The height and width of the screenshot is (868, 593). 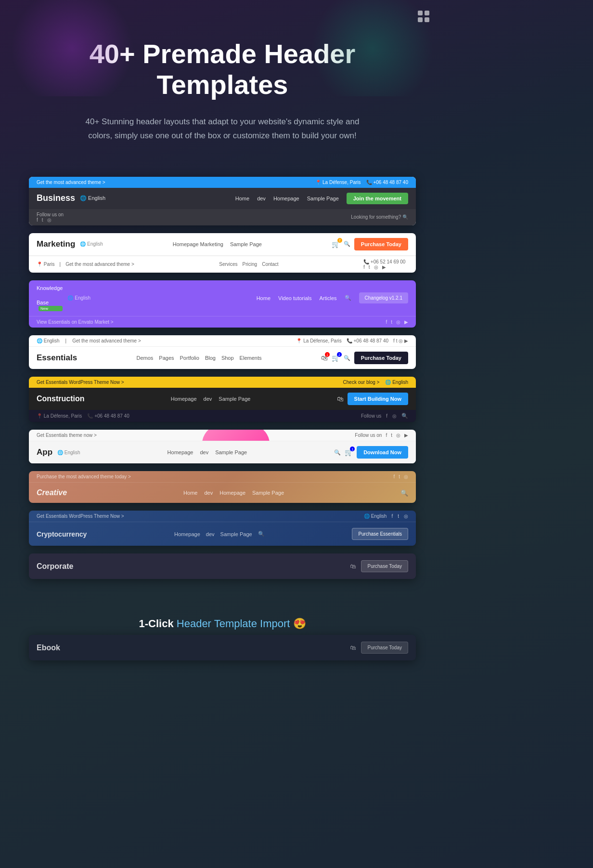 I want to click on essentials-nav-links: Demos Pages Portfolio Blog Shop Elements, so click(x=199, y=358).